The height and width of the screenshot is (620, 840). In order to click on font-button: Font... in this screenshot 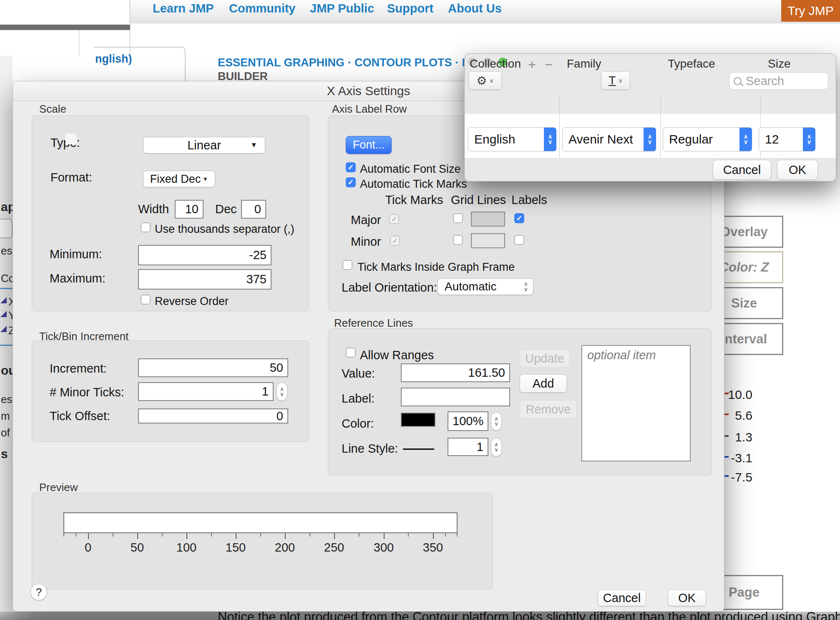, I will do `click(369, 145)`.